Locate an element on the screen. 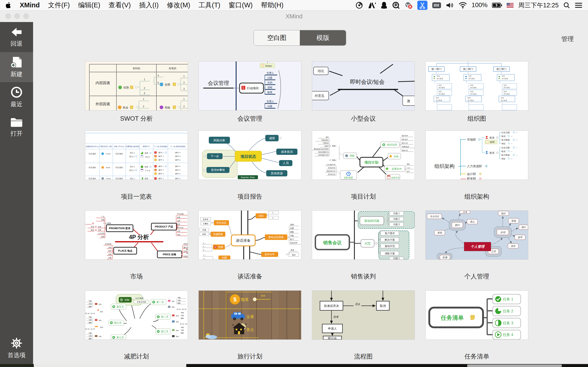 The width and height of the screenshot is (588, 367). svg-text: 影响决定因素 is located at coordinates (276, 237).